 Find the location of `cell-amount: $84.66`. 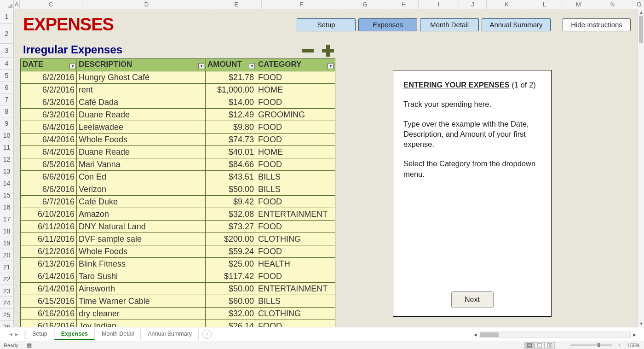

cell-amount: $84.66 is located at coordinates (231, 164).